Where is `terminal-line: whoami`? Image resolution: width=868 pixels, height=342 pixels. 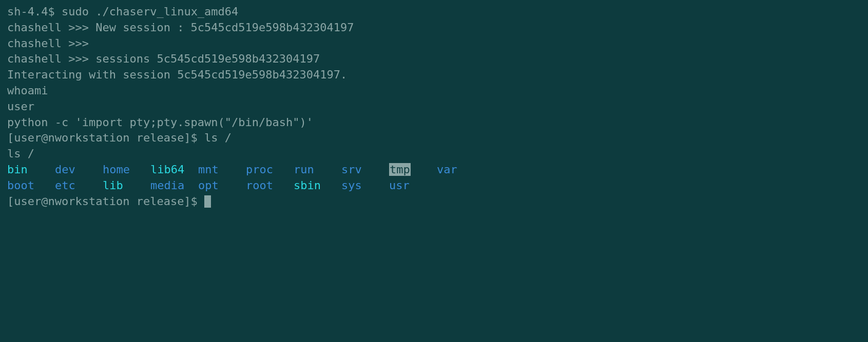
terminal-line: whoami is located at coordinates (434, 91).